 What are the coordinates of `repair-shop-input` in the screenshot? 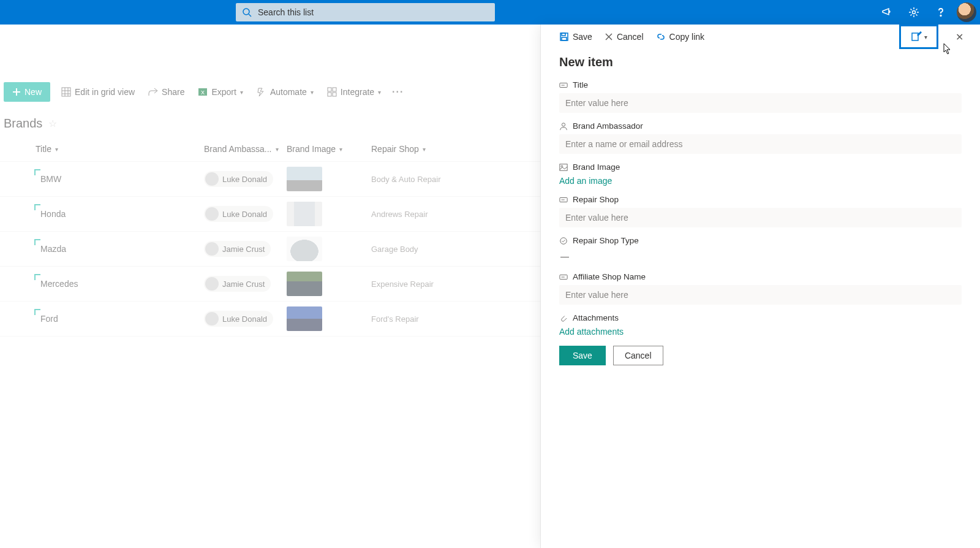 It's located at (761, 218).